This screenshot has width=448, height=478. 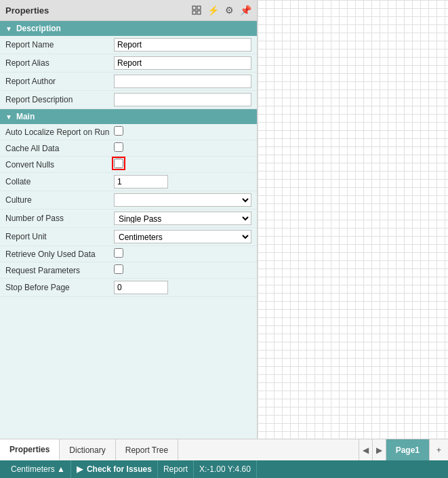 What do you see at coordinates (60, 100) in the screenshot?
I see `report-description-label: Report Description` at bounding box center [60, 100].